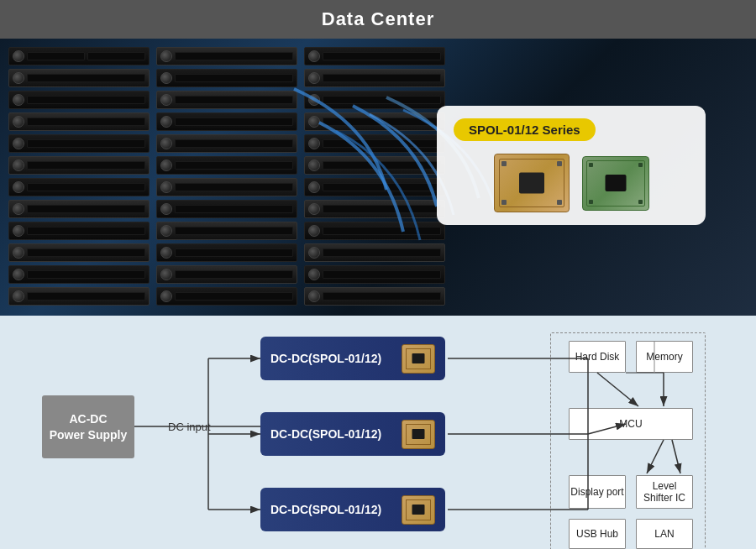  I want to click on usb-hub-label: USB Hub, so click(597, 534).